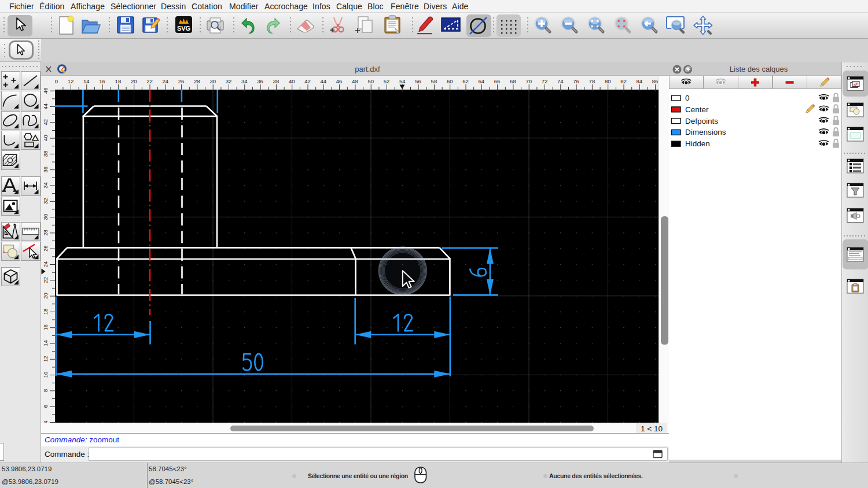  Describe the element at coordinates (698, 143) in the screenshot. I see `svg-text: Hidden` at that location.